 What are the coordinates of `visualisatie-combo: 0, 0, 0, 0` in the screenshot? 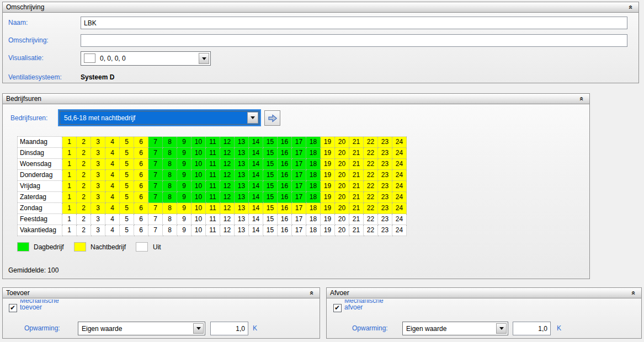 It's located at (146, 58).